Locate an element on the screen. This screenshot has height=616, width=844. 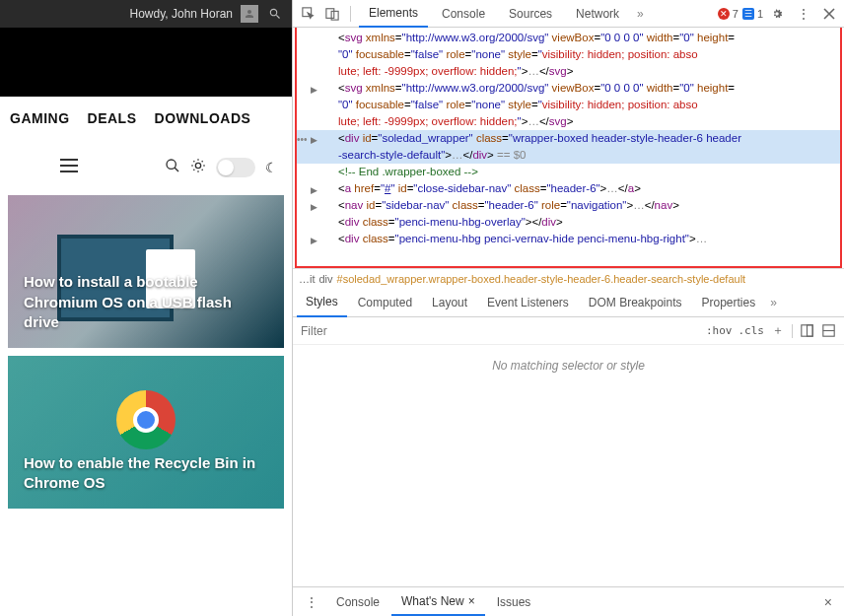
tab-styles: Styles is located at coordinates (321, 303).